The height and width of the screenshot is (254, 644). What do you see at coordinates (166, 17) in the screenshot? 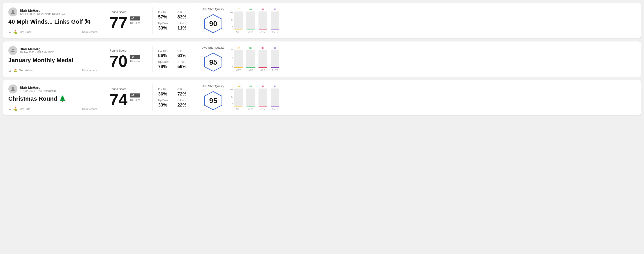
I see `fw-hit-value: 57%` at bounding box center [166, 17].